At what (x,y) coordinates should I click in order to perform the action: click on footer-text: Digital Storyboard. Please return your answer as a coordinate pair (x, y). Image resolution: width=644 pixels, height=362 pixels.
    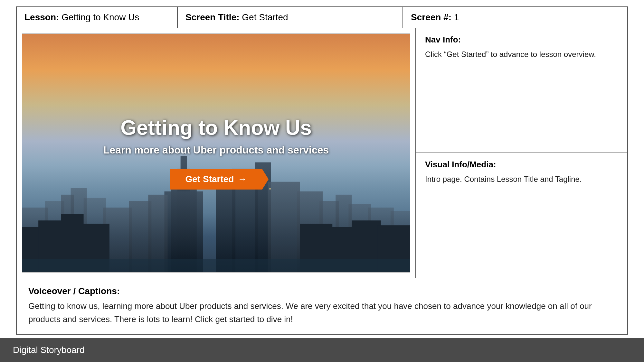
    Looking at the image, I should click on (49, 350).